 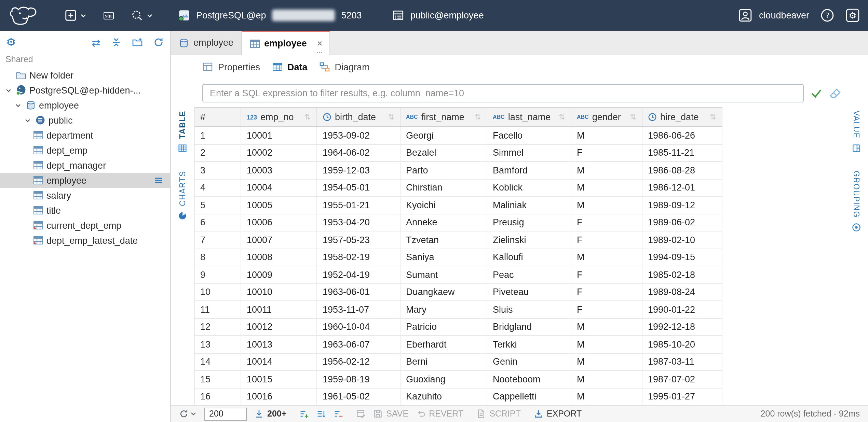 What do you see at coordinates (76, 15) in the screenshot?
I see `new-object-button` at bounding box center [76, 15].